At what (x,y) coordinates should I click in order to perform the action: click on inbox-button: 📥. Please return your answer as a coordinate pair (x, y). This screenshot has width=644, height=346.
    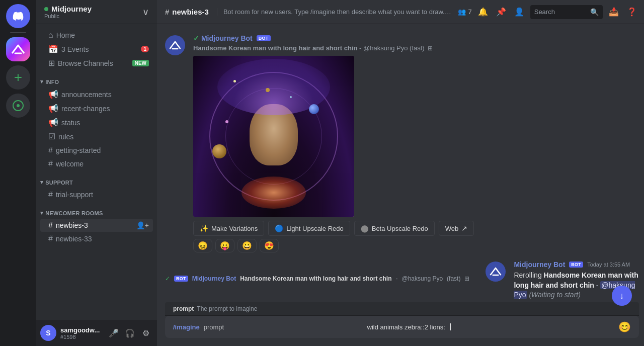
    Looking at the image, I should click on (614, 12).